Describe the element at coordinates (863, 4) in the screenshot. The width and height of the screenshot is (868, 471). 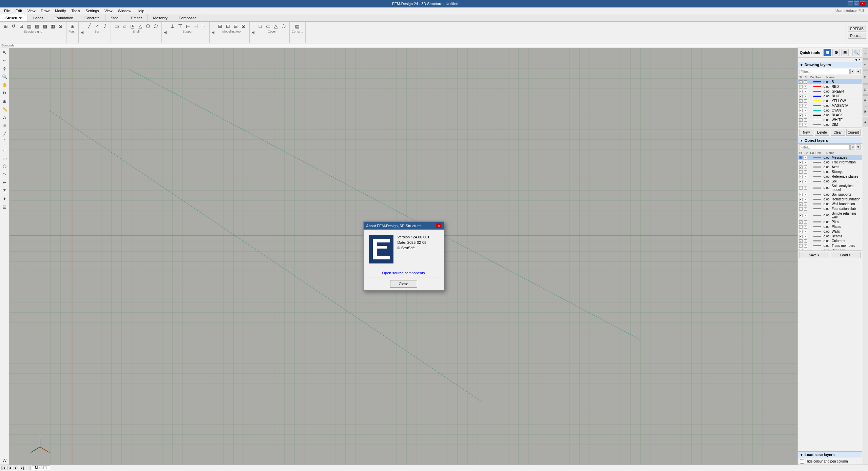
I see `close-button: ✕` at that location.